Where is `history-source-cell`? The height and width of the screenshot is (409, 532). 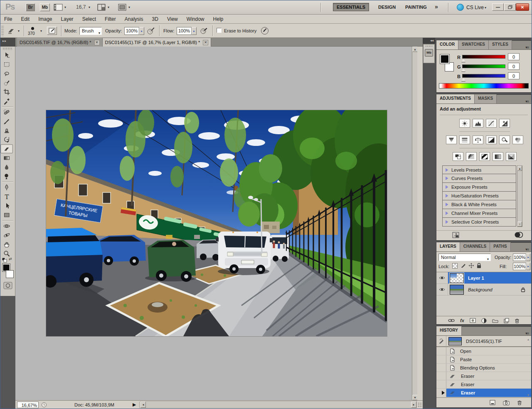
history-source-cell is located at coordinates (441, 341).